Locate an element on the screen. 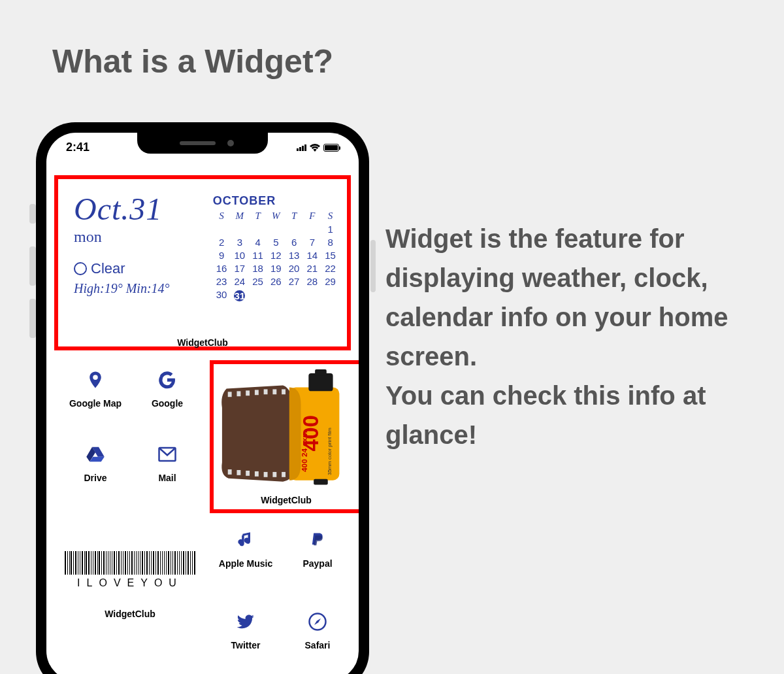 Image resolution: width=784 pixels, height=674 pixels. film-roll-widget: 400 400 24 exp. 35mm color print film Wi… is located at coordinates (284, 437).